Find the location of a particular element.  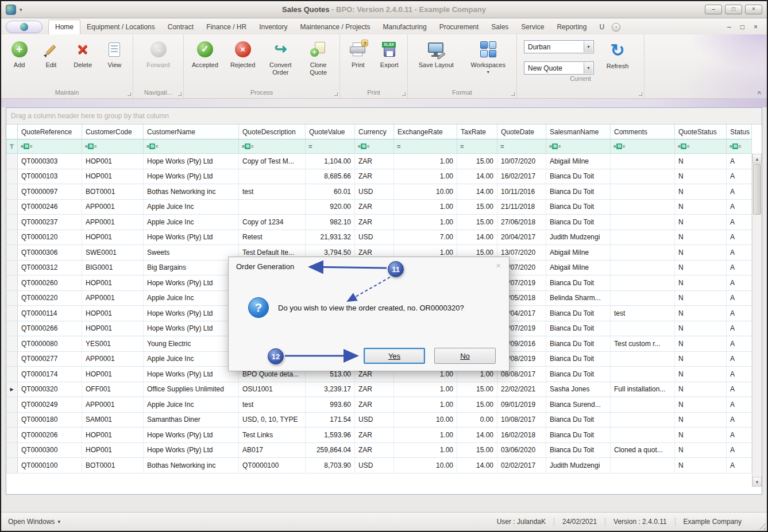

grid-cell: 982.10 is located at coordinates (330, 222).